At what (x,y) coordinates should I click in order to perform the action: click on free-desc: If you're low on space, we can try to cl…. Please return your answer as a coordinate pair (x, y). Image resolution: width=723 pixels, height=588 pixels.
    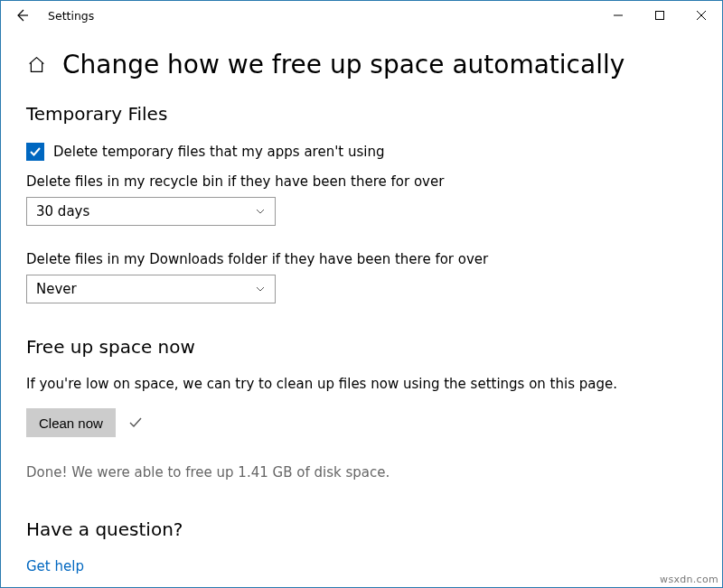
    Looking at the image, I should click on (362, 384).